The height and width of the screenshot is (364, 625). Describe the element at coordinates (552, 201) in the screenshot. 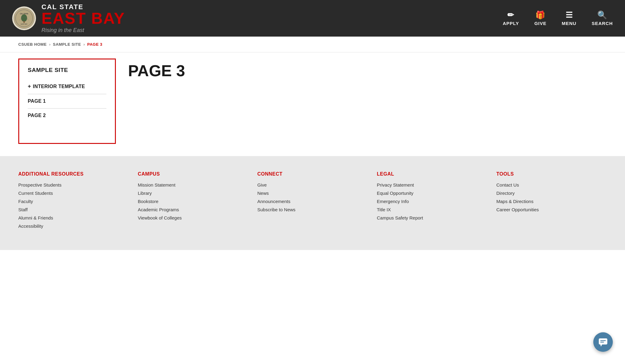

I see `footer-link-maps: Maps & Directions` at that location.